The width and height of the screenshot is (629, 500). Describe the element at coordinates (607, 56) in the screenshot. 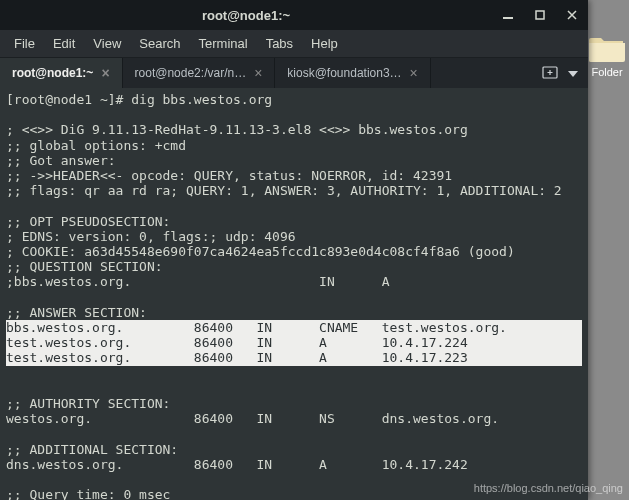

I see `desktop-folder: Folder` at that location.